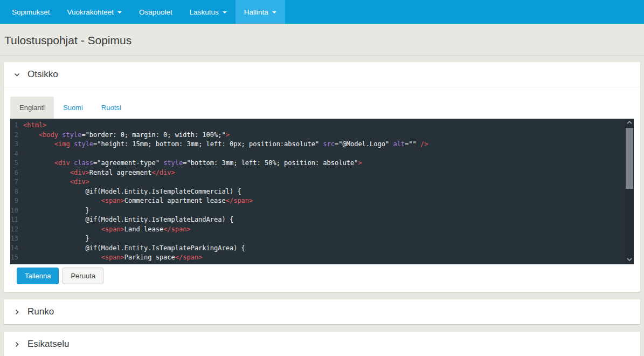 This screenshot has height=356, width=644. What do you see at coordinates (17, 211) in the screenshot?
I see `line-number: 10` at bounding box center [17, 211].